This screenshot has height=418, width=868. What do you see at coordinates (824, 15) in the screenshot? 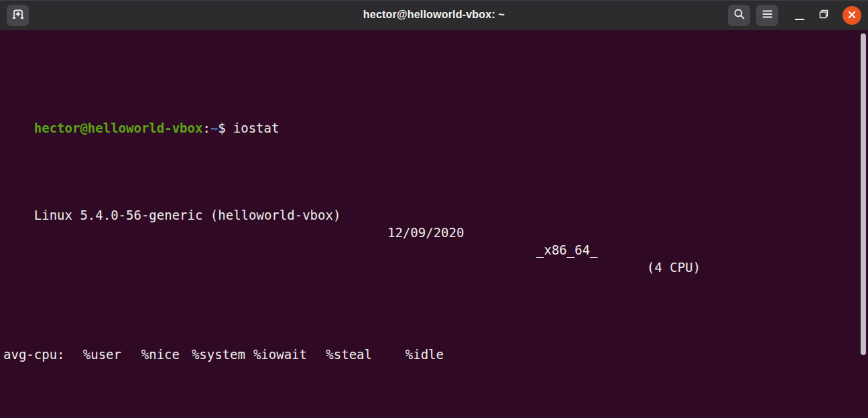
I see `restore-button` at bounding box center [824, 15].